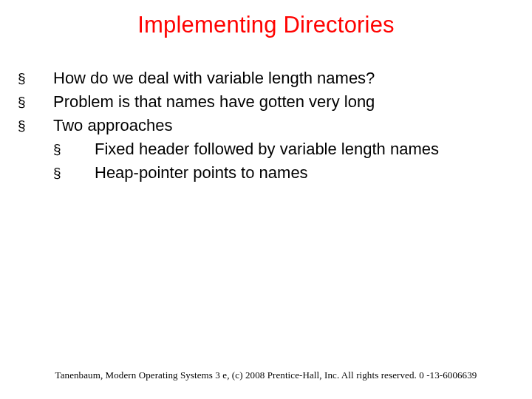 The width and height of the screenshot is (532, 399). What do you see at coordinates (293, 78) in the screenshot?
I see `bullet-text: How do we deal with variable length name…` at bounding box center [293, 78].